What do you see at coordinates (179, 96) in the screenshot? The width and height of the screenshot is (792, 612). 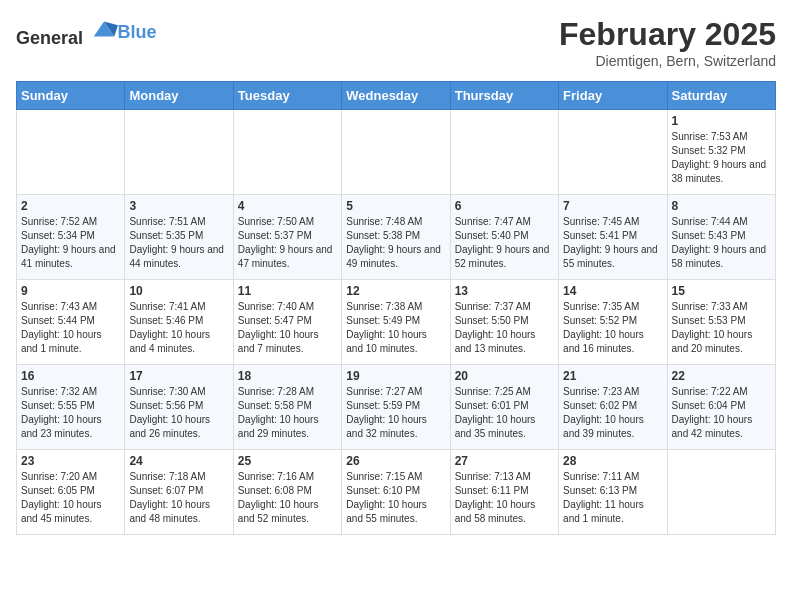 I see `weekday-header-monday: Monday` at bounding box center [179, 96].